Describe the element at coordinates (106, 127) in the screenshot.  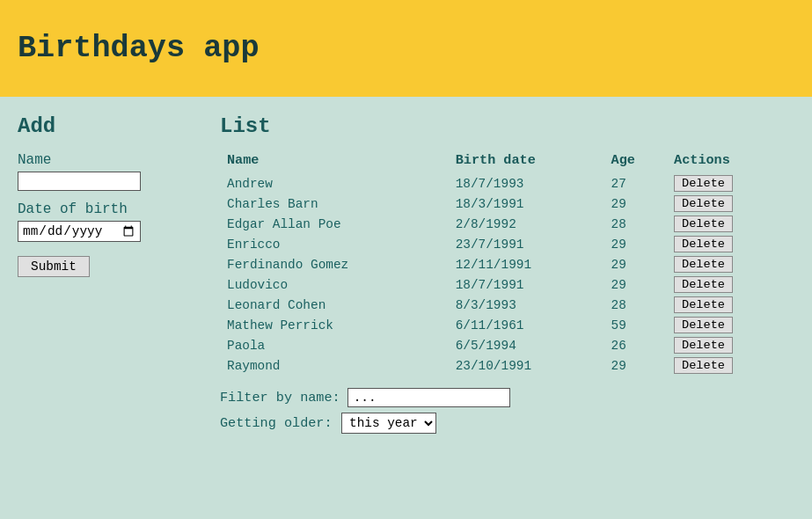
I see `add-heading: Add` at that location.